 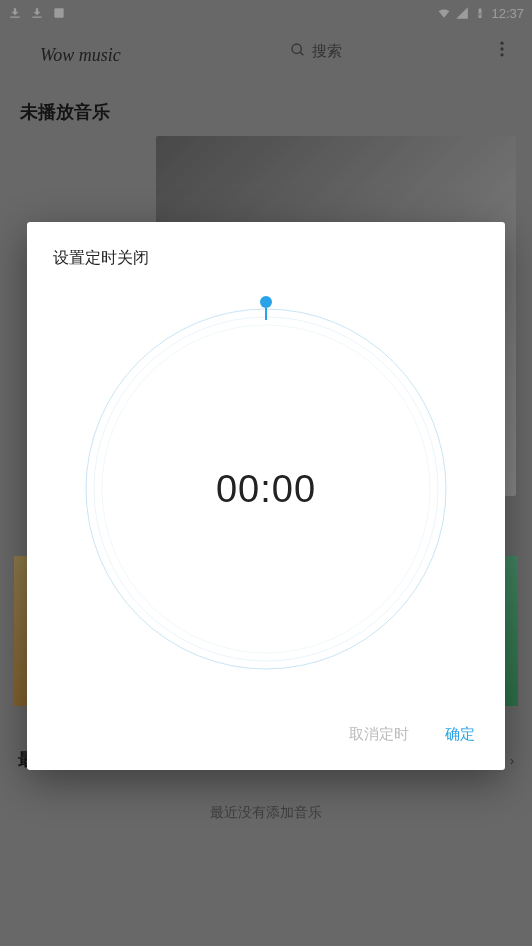 I want to click on timer-handle, so click(x=266, y=311).